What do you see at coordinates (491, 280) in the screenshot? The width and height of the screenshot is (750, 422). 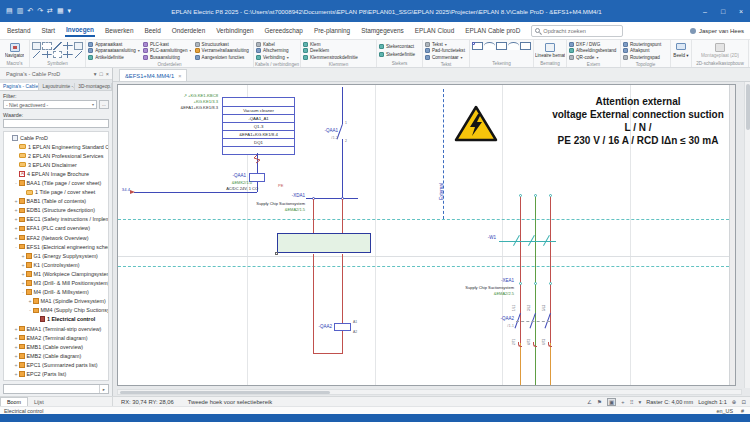 I see `xea1-tag: -XEA1` at bounding box center [491, 280].